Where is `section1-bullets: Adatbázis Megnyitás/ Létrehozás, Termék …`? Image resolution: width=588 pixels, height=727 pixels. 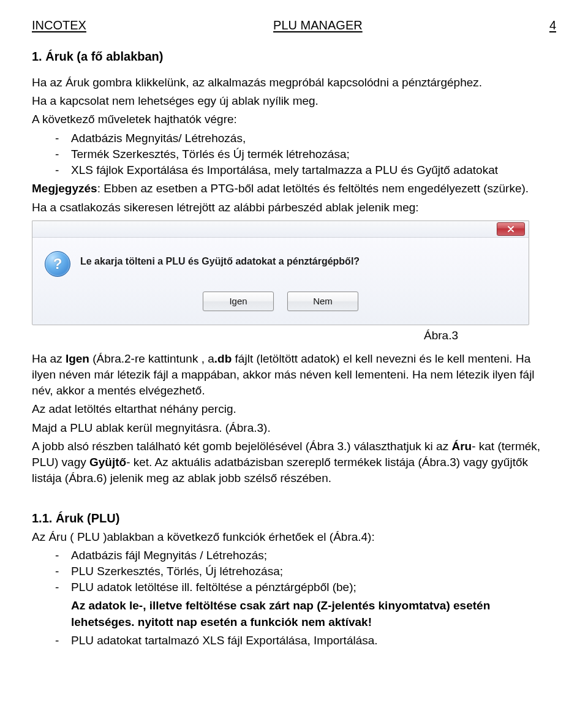
section1-bullets: Adatbázis Megnyitás/ Létrehozás, Termék … is located at coordinates (294, 154).